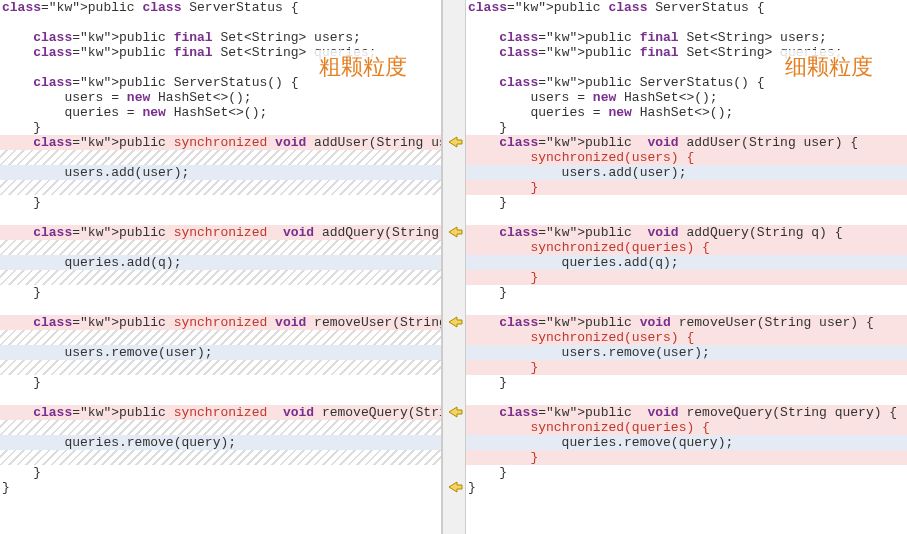 The height and width of the screenshot is (534, 907). I want to click on diff-gutter, so click(454, 267).